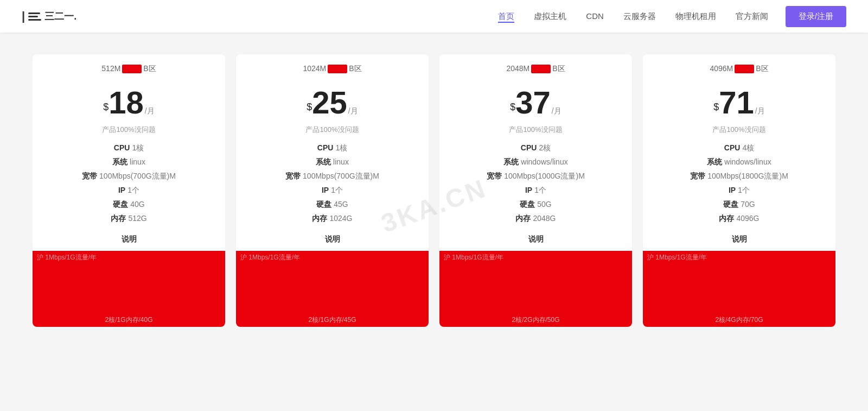 Image resolution: width=868 pixels, height=411 pixels. Describe the element at coordinates (744, 190) in the screenshot. I see `spec-ip-value-3: 1个` at that location.